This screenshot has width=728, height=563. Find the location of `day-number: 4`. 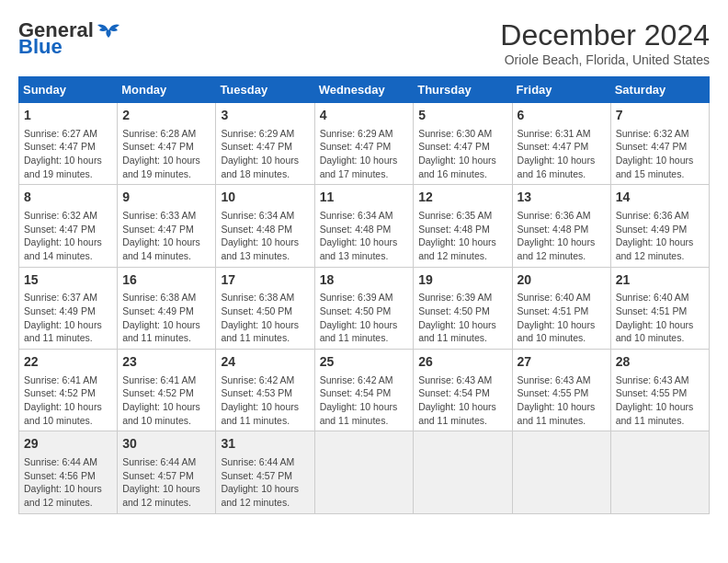

day-number: 4 is located at coordinates (364, 116).